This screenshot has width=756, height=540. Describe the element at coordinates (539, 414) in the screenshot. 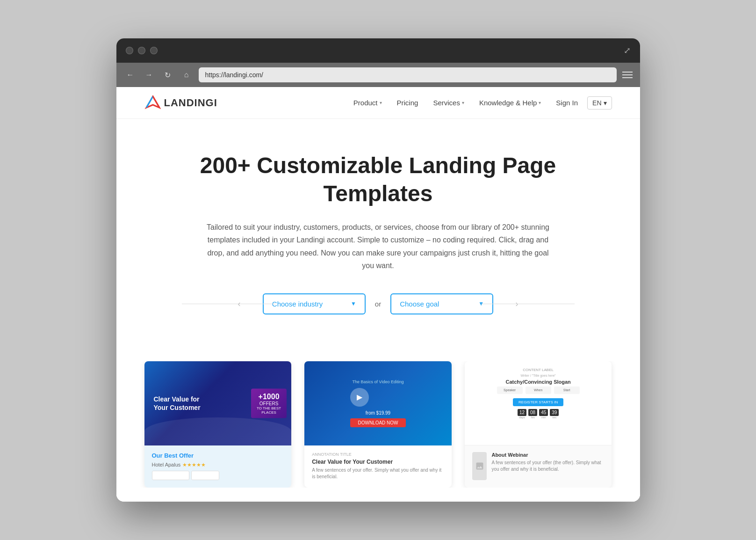

I see `card-countdown: 12 days 08 hrs 45 min` at that location.